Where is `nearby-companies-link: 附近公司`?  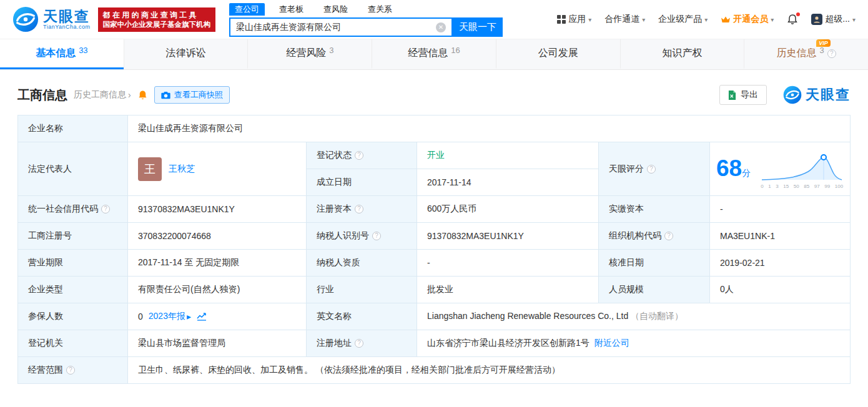
nearby-companies-link: 附近公司 is located at coordinates (612, 343).